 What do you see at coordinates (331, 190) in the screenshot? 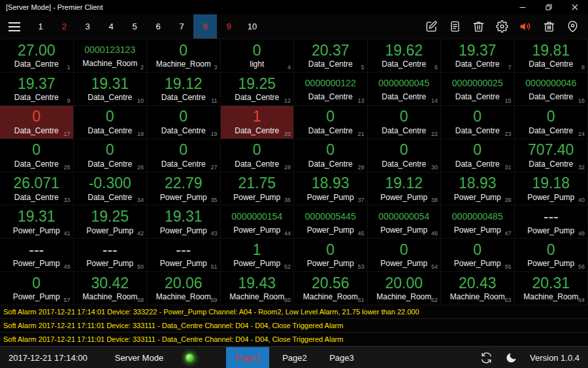
I see `grid-cell-37: 18.93Power_Pump37` at bounding box center [331, 190].